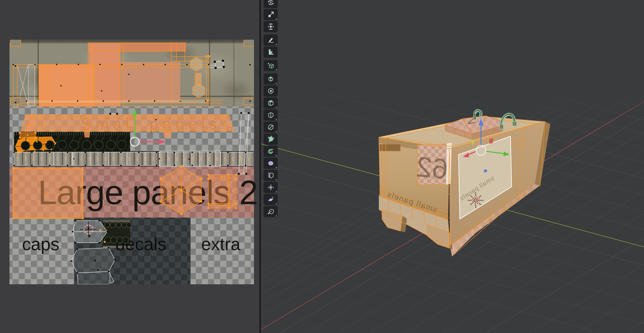 The width and height of the screenshot is (644, 333). Describe the element at coordinates (118, 233) in the screenshot. I see `decal-wheels` at that location.